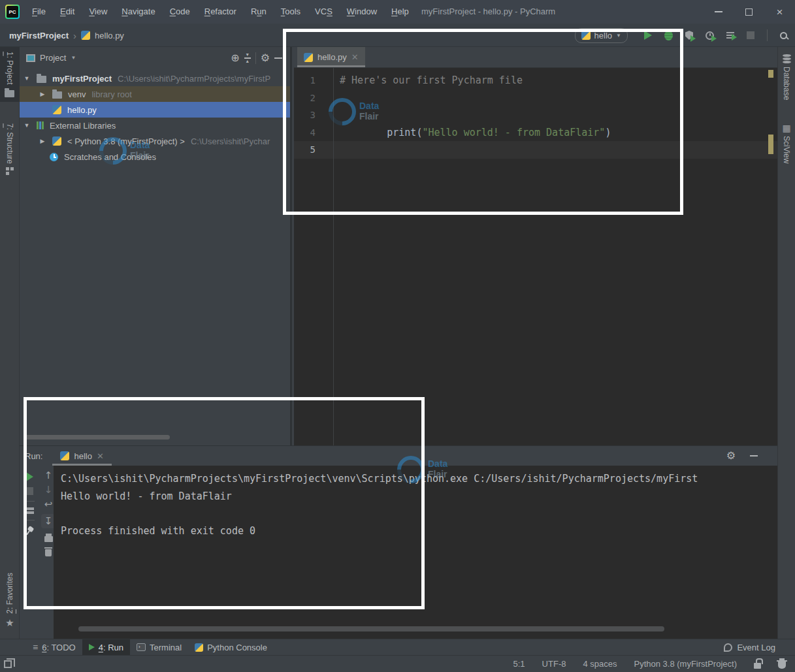  Describe the element at coordinates (10, 74) in the screenshot. I see `sidebar-item-project: 1: Project` at that location.